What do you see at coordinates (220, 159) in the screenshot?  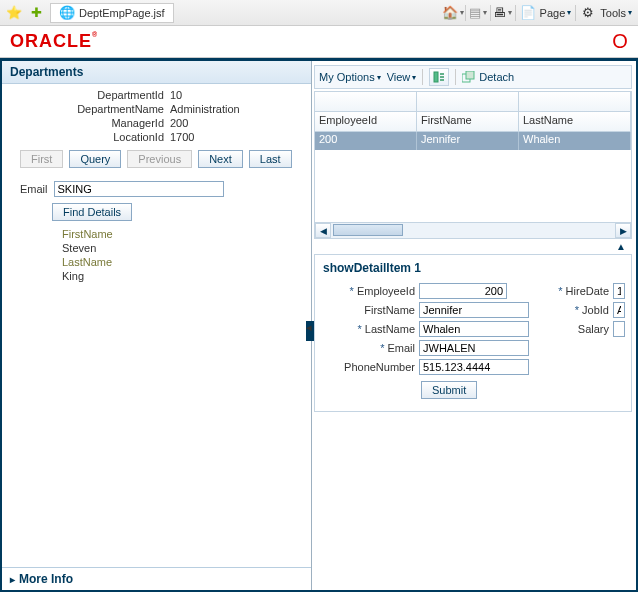 I see `next-button: Next` at bounding box center [220, 159].